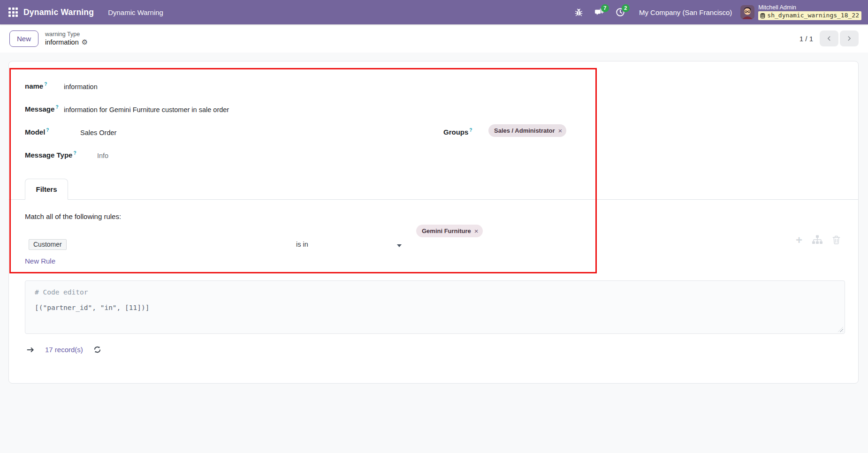  I want to click on user-menu: Mitchell Admin sh_dynamic_warnings_18_22, so click(802, 12).